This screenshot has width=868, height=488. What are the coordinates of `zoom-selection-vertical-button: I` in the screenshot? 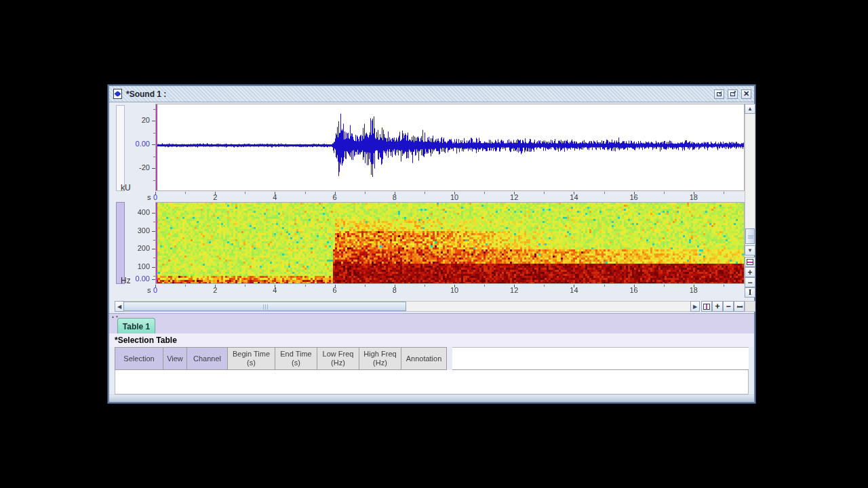 It's located at (750, 293).